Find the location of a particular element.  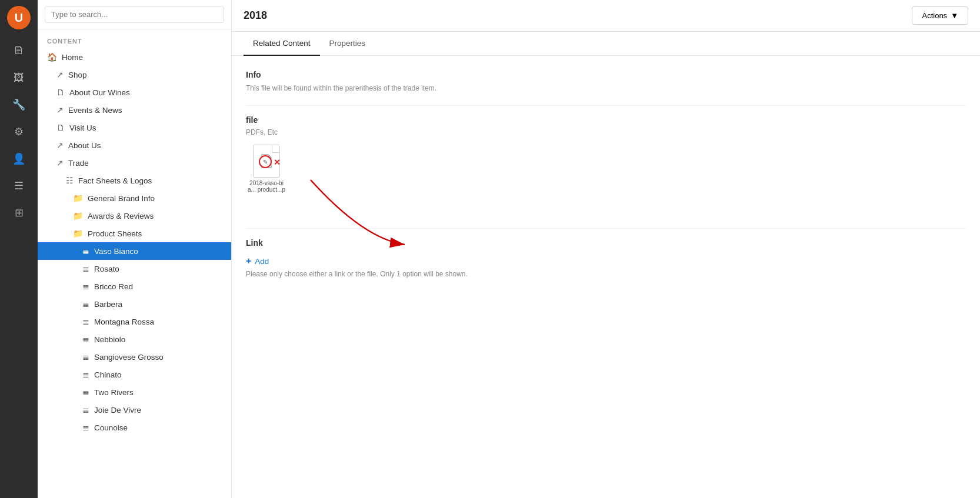

sidebar-label-fact-sheets: Fact Sheets & Logos is located at coordinates (115, 181).